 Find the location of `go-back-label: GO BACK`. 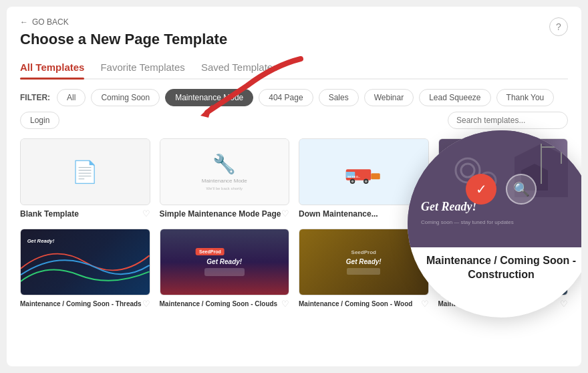

go-back-label: GO BACK is located at coordinates (51, 22).